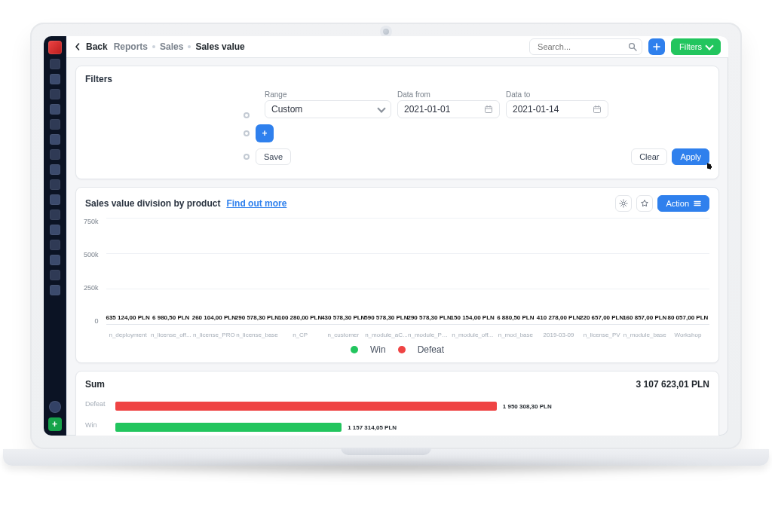 The image size is (772, 532). I want to click on menu-icon, so click(697, 203).